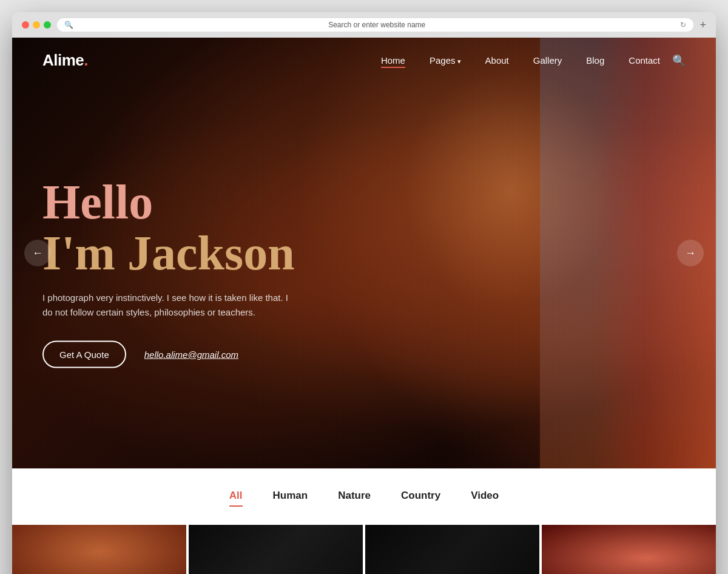 The width and height of the screenshot is (728, 574). I want to click on nav-link-gallery: Gallery, so click(548, 61).